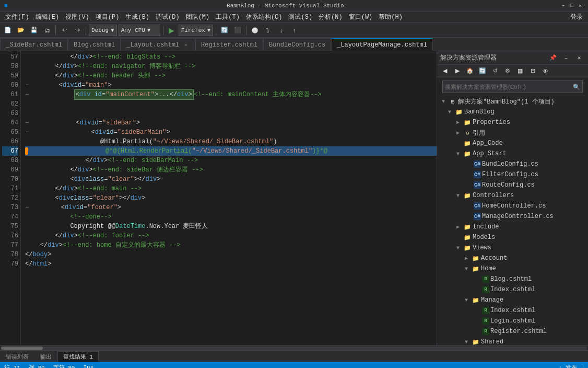  What do you see at coordinates (571, 366) in the screenshot?
I see `status-publish: ↑ 发布 ↓` at bounding box center [571, 366].